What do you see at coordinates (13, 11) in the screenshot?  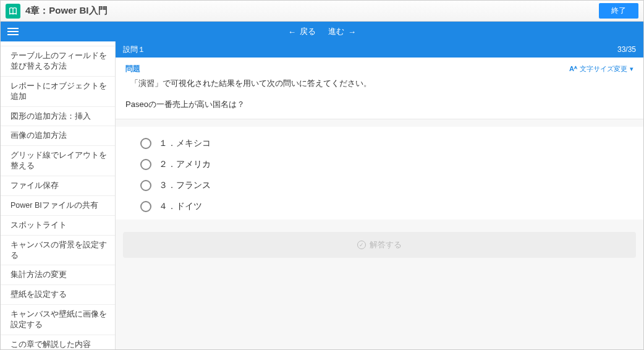 I see `book-icon` at bounding box center [13, 11].